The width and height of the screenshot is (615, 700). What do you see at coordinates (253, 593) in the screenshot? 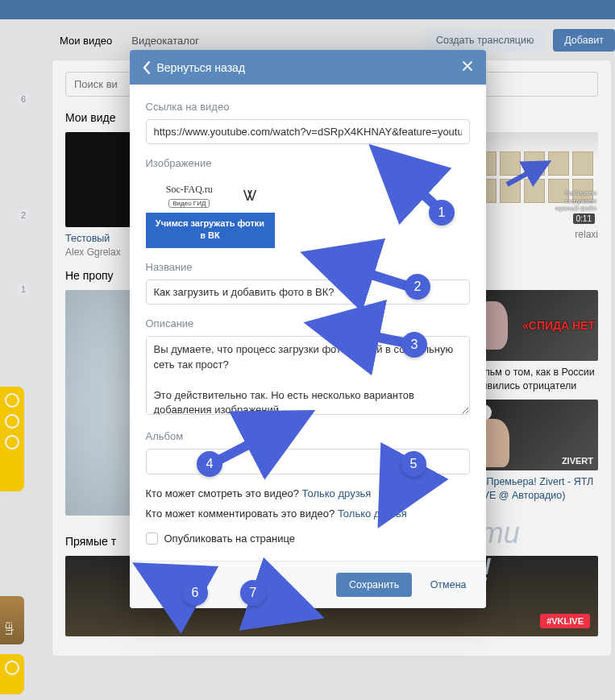
I see `annotation-badge-7: 7` at bounding box center [253, 593].